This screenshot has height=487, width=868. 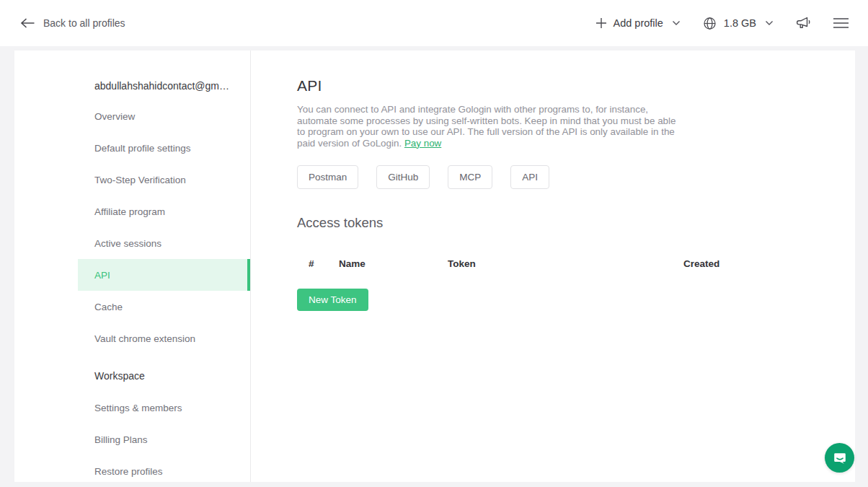 What do you see at coordinates (164, 211) in the screenshot?
I see `sidebar-item-affiliate-program: Affiliate program` at bounding box center [164, 211].